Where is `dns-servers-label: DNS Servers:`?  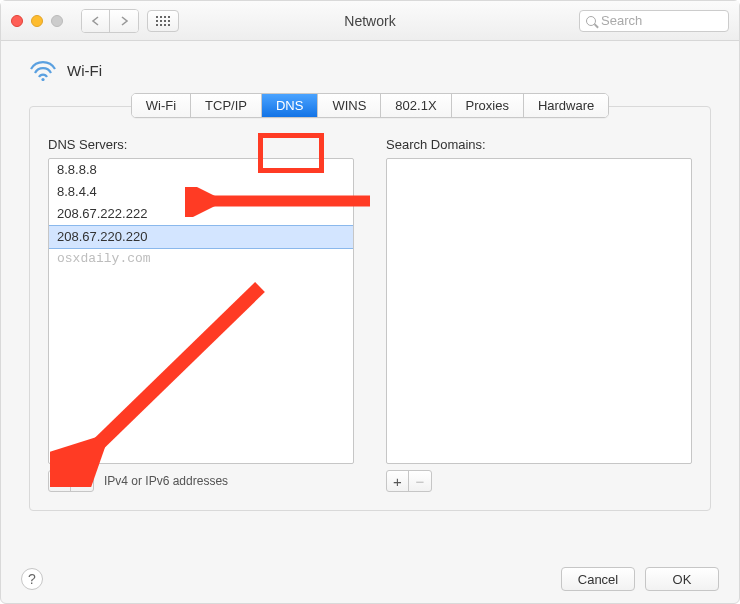
dns-servers-label: DNS Servers: is located at coordinates (201, 144).